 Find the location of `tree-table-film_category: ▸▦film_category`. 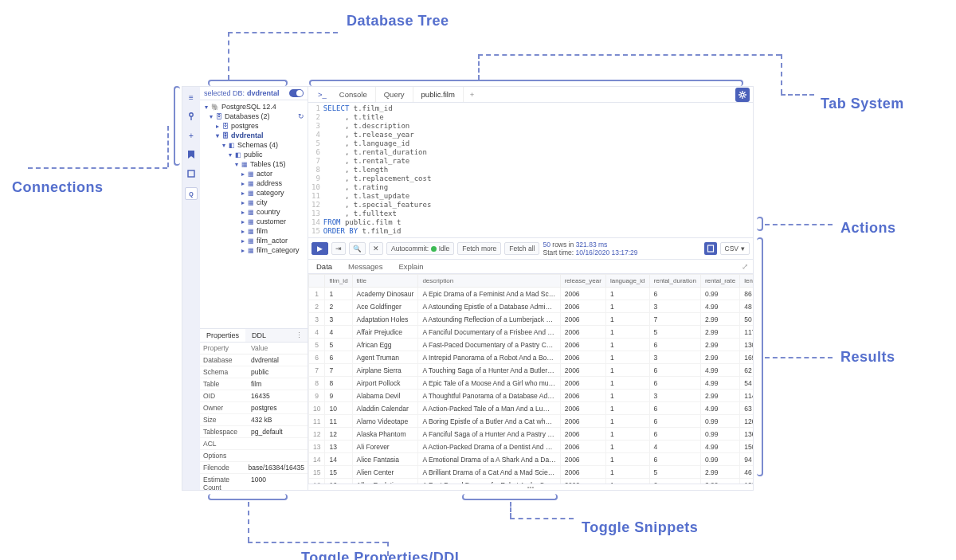

tree-table-film_category: ▸▦film_category is located at coordinates (253, 250).